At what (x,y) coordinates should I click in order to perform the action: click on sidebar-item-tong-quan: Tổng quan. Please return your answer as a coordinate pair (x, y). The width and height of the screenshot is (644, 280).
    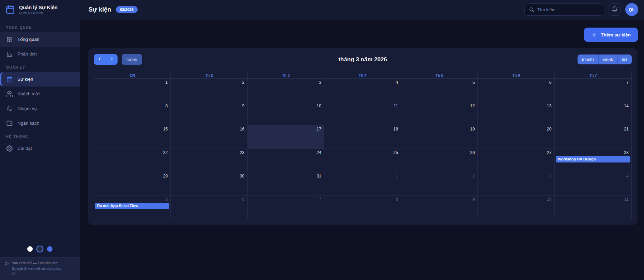
    Looking at the image, I should click on (40, 40).